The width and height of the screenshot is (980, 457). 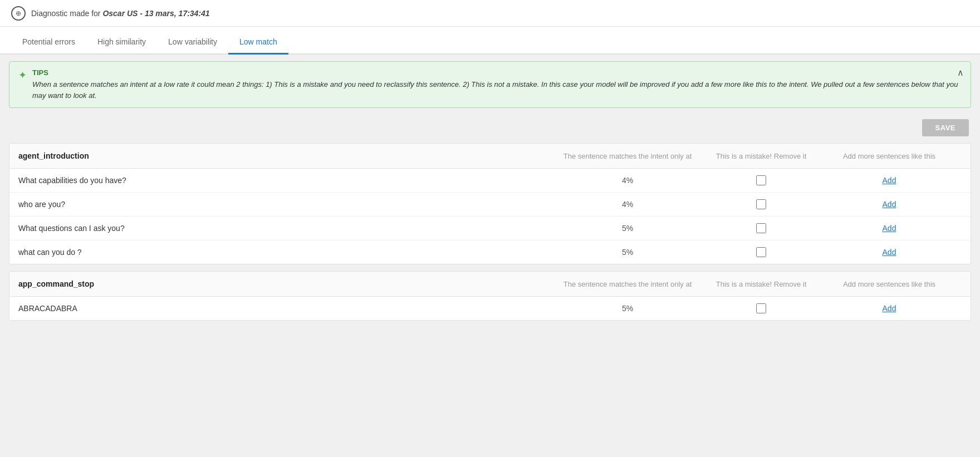 What do you see at coordinates (284, 180) in the screenshot?
I see `sentence-text: What capabilities do you have?` at bounding box center [284, 180].